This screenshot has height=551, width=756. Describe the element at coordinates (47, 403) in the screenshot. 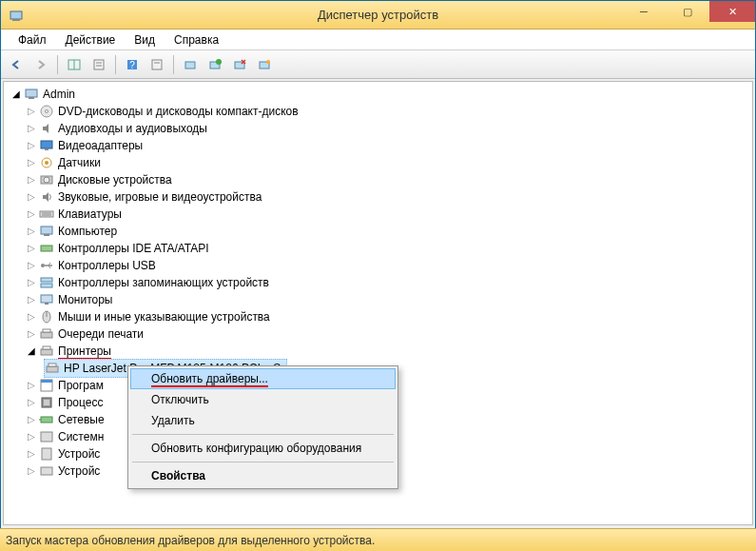

I see `cpu-icon` at that location.